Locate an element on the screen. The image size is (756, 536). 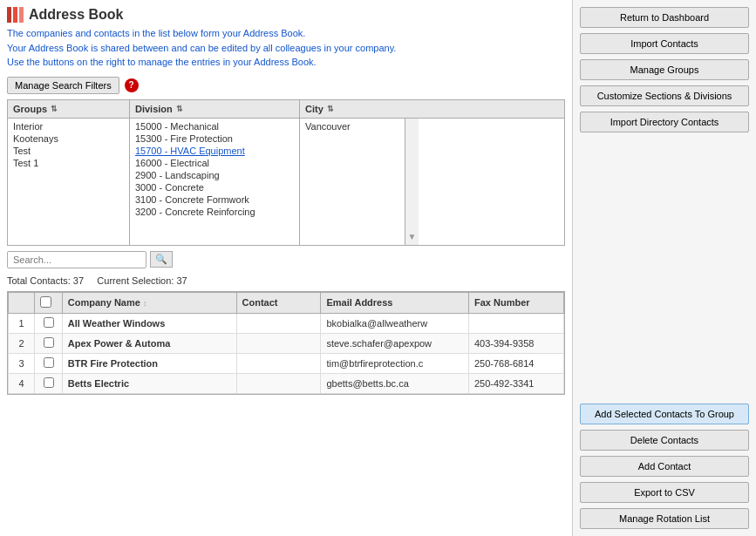
row-num: 2 is located at coordinates (22, 343).